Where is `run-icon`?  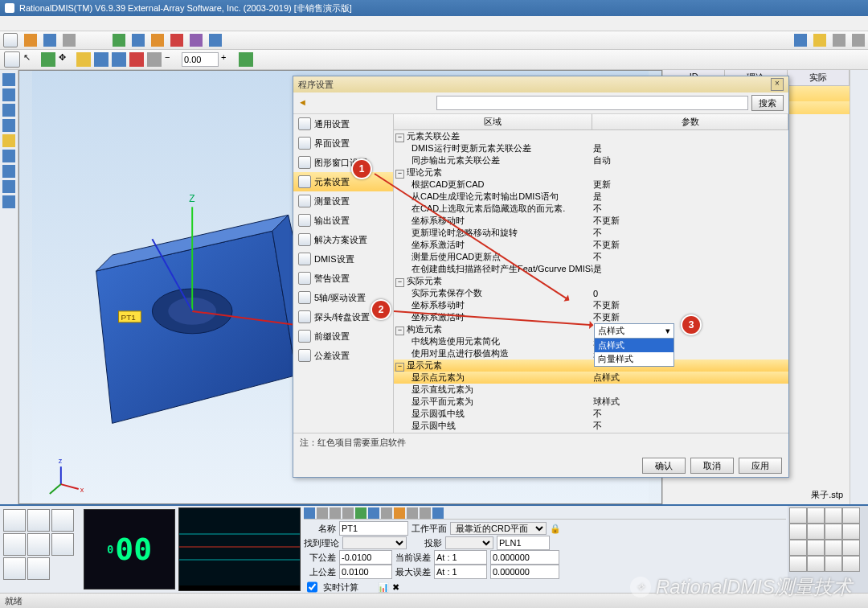 run-icon is located at coordinates (119, 40).